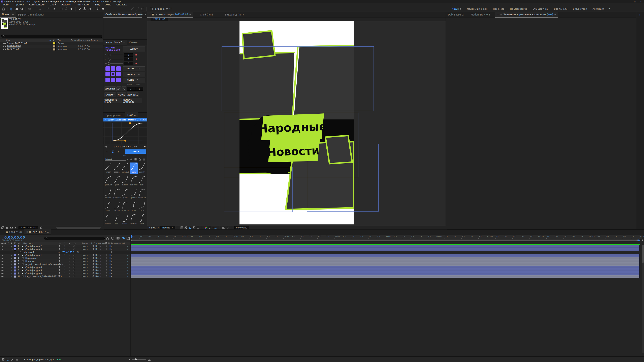 The image size is (644, 362). What do you see at coordinates (48, 9) in the screenshot?
I see `rotate-tool-icon` at bounding box center [48, 9].